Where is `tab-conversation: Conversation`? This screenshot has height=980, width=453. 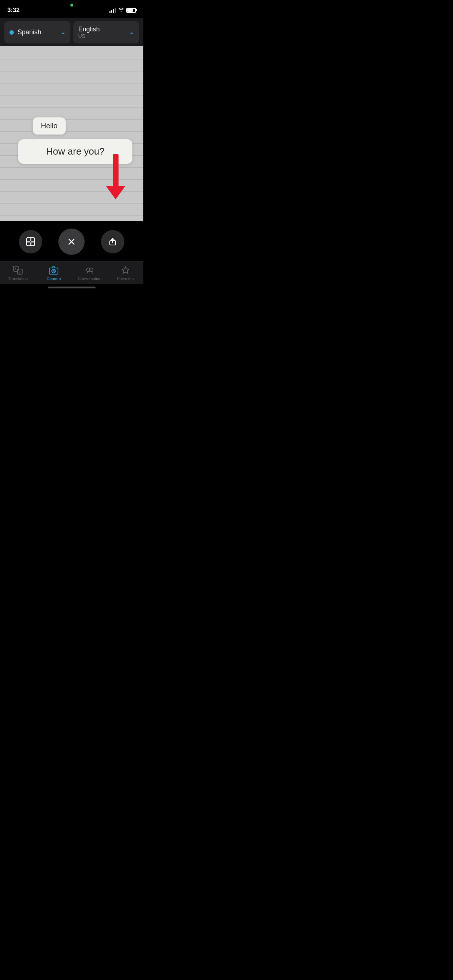 tab-conversation: Conversation is located at coordinates (90, 273).